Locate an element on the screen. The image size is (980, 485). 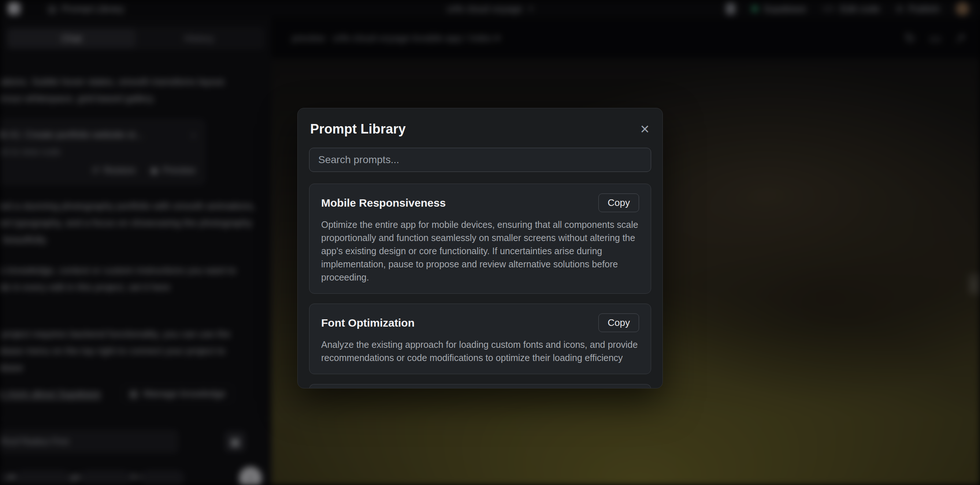
modal-header: Prompt Library × is located at coordinates (480, 128).